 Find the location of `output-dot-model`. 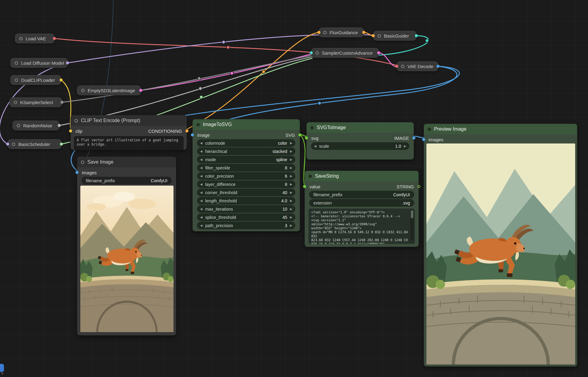

output-dot-model is located at coordinates (68, 63).